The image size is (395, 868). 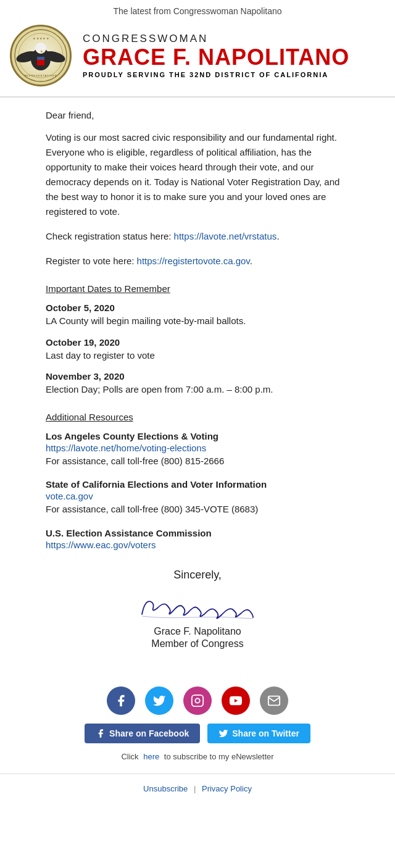 What do you see at coordinates (216, 75) in the screenshot?
I see `district-label: PROUDLY SERVING THE 32ND DISTRICT OF CAL…` at bounding box center [216, 75].